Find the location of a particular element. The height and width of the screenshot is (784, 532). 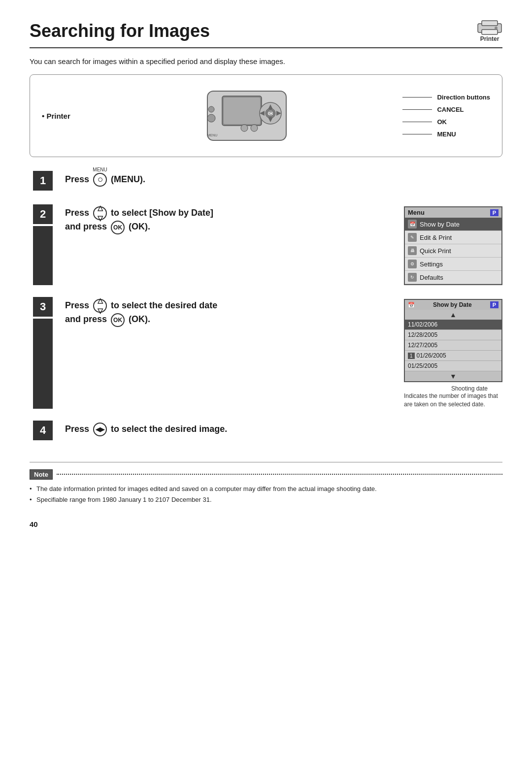

step-2-number: 2 is located at coordinates (43, 214).